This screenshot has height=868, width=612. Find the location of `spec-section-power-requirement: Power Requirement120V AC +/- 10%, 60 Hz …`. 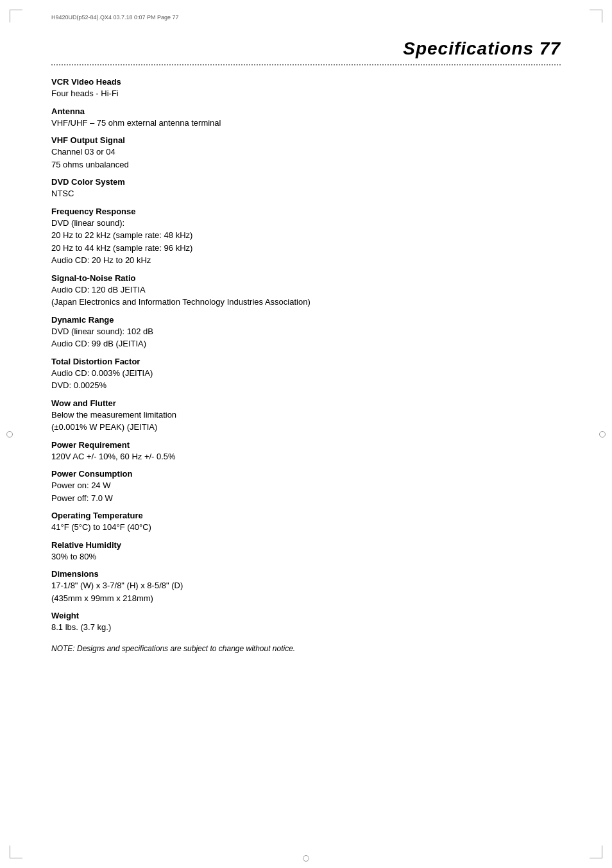

spec-section-power-requirement: Power Requirement120V AC +/- 10%, 60 Hz … is located at coordinates (306, 452).